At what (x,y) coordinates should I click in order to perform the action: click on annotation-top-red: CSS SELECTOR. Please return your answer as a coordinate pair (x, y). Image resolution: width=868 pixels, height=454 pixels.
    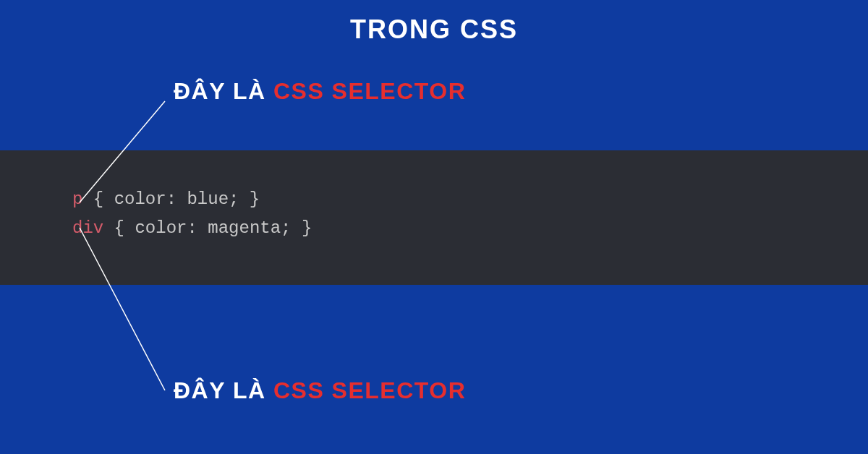
    Looking at the image, I should click on (370, 91).